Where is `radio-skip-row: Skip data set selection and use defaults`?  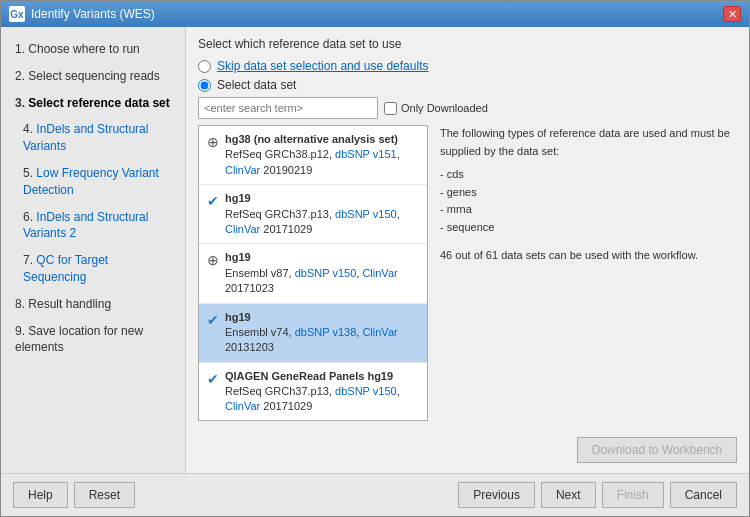 radio-skip-row: Skip data set selection and use defaults is located at coordinates (468, 66).